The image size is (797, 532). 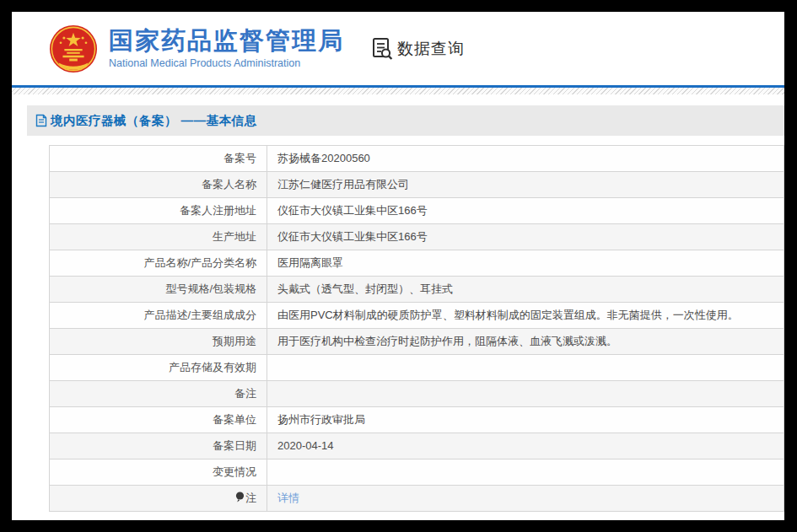 I want to click on row-label: 变更情况, so click(x=234, y=472).